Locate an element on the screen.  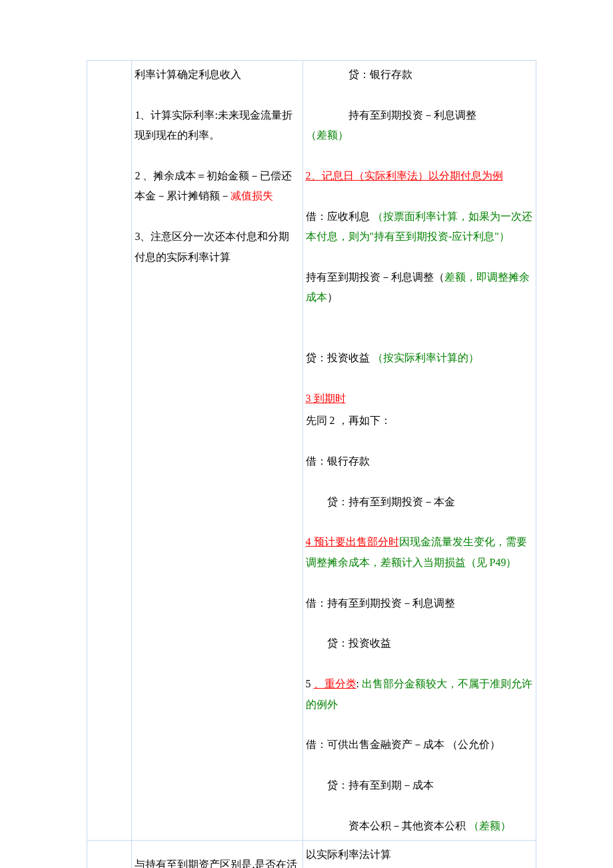
text: 资本公积－其他资本公积 （差额） is located at coordinates (420, 826).